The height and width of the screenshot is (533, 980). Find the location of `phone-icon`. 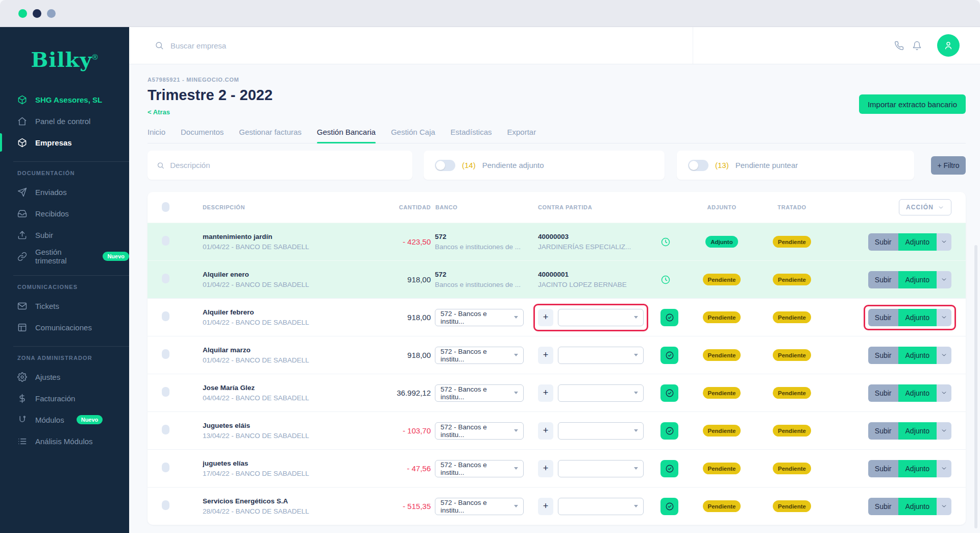

phone-icon is located at coordinates (899, 46).